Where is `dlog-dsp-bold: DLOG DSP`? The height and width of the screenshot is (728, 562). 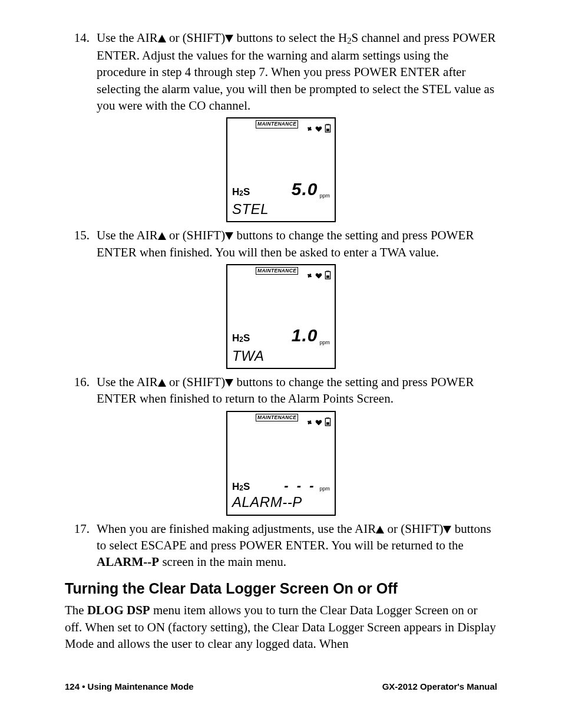
dlog-dsp-bold: DLOG DSP is located at coordinates (119, 610).